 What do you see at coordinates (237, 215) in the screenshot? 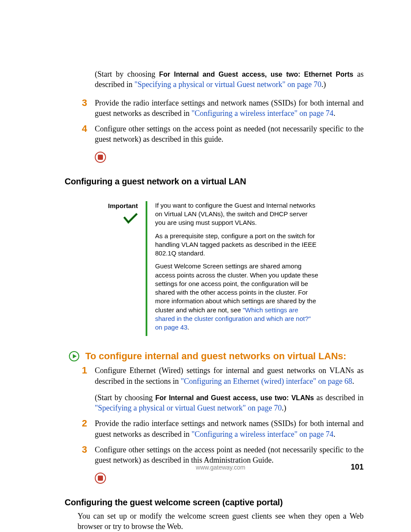
I see `callout-paragraph: If you want to configure the Guest and I…` at bounding box center [237, 215].